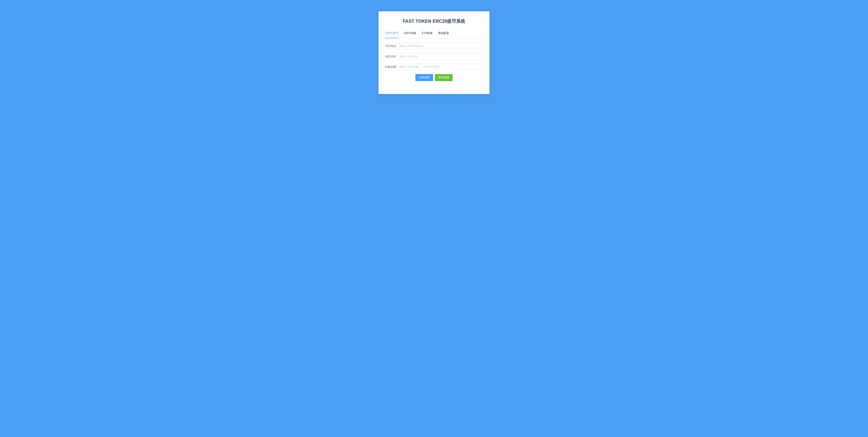 This screenshot has width=868, height=437. What do you see at coordinates (434, 67) in the screenshot?
I see `form-row-transfer-amount: 转账金额` at bounding box center [434, 67].